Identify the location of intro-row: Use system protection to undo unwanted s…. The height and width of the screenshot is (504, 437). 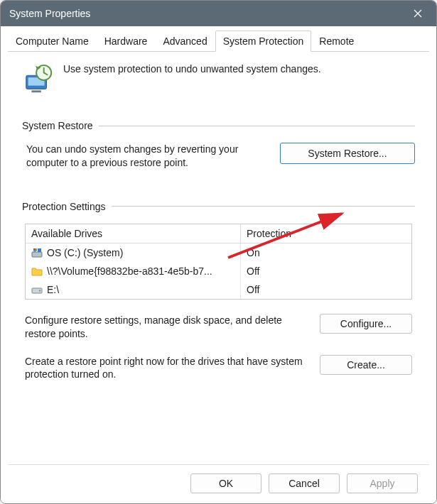
(219, 80).